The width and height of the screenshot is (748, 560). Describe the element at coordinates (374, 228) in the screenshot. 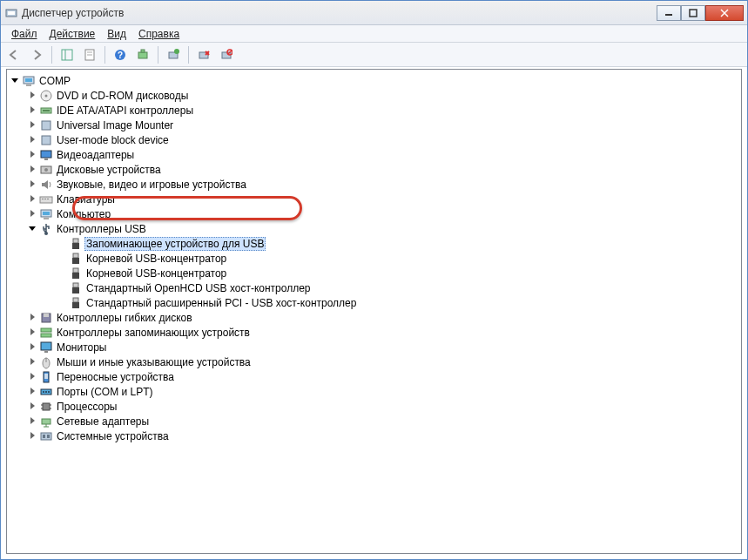

I see `tree-category: Контроллеры USB` at that location.